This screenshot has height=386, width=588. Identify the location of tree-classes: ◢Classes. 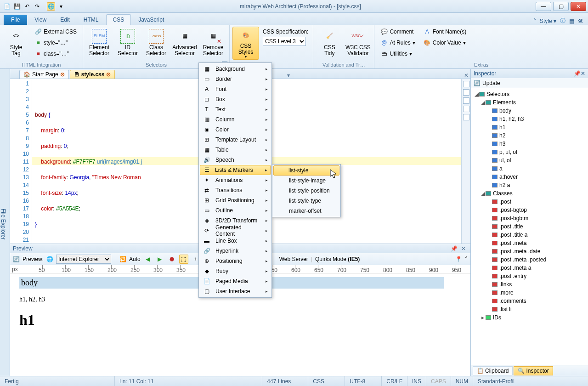
(529, 193).